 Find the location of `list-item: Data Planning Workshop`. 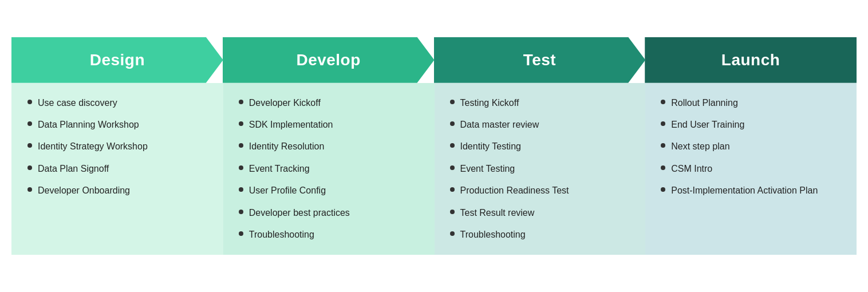

list-item: Data Planning Workshop is located at coordinates (119, 125).